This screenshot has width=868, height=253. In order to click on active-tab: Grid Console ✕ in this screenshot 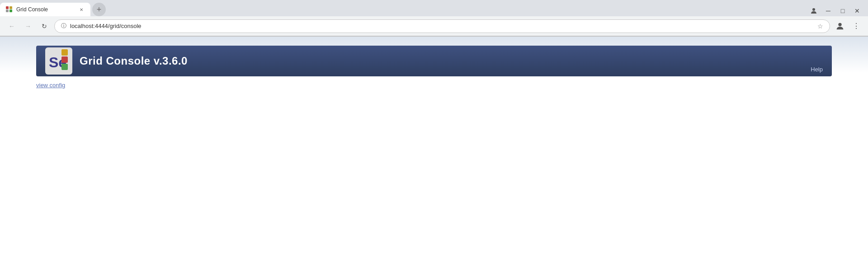, I will do `click(45, 9)`.